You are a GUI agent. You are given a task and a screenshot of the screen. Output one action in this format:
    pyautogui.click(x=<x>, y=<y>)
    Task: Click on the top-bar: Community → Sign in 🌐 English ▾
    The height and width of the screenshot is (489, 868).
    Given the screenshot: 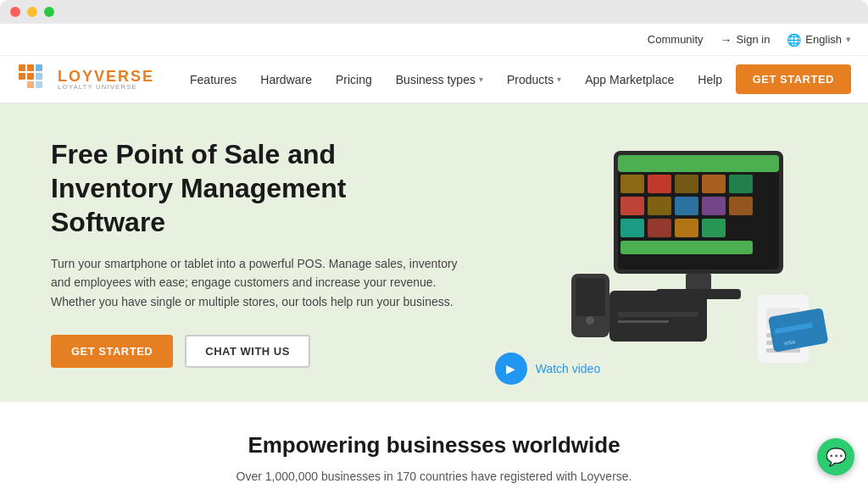 What is the action you would take?
    pyautogui.click(x=434, y=40)
    